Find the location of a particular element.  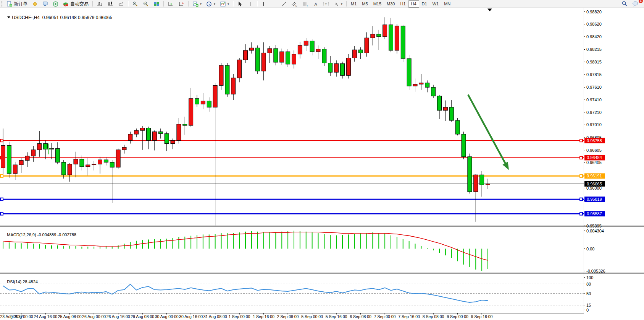

vertical-line-tool-button is located at coordinates (263, 4).